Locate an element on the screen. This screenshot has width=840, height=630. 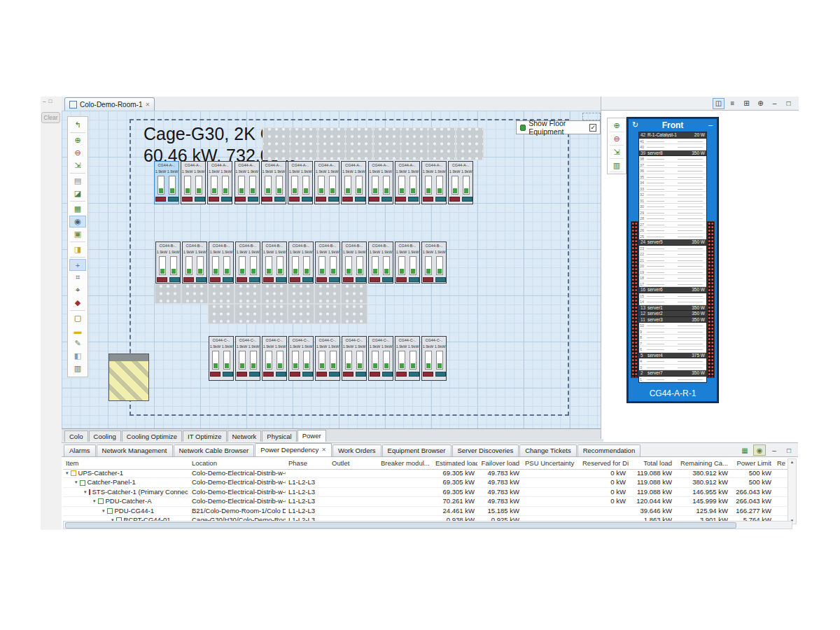
rack-equipment-slot: 24server5350 W is located at coordinates (673, 242).